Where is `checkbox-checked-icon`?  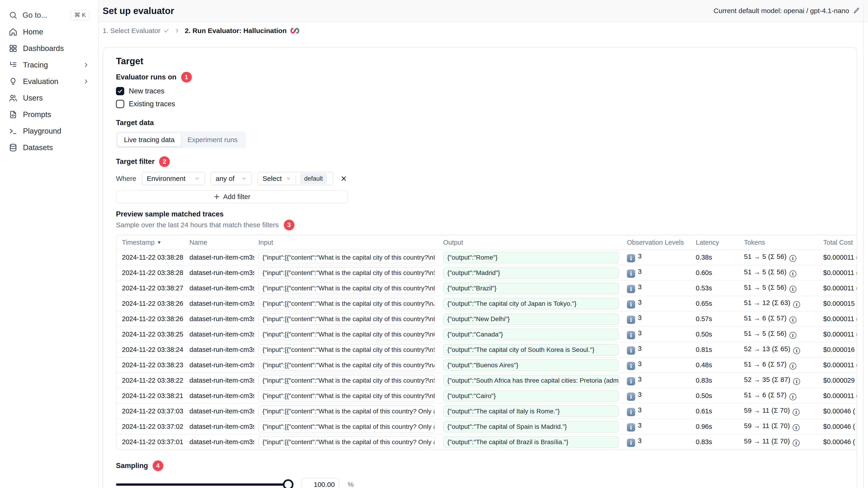
checkbox-checked-icon is located at coordinates (120, 91).